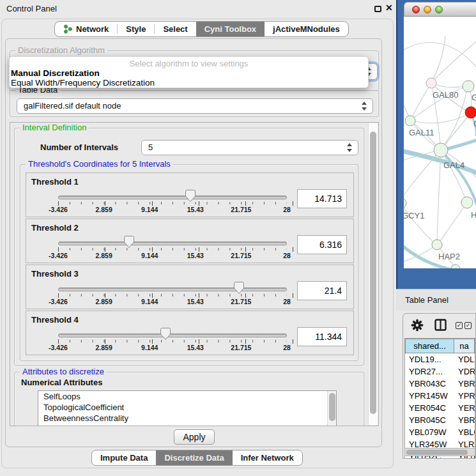 This screenshot has height=476, width=476. What do you see at coordinates (449, 257) in the screenshot?
I see `node-label: HAP2` at bounding box center [449, 257].